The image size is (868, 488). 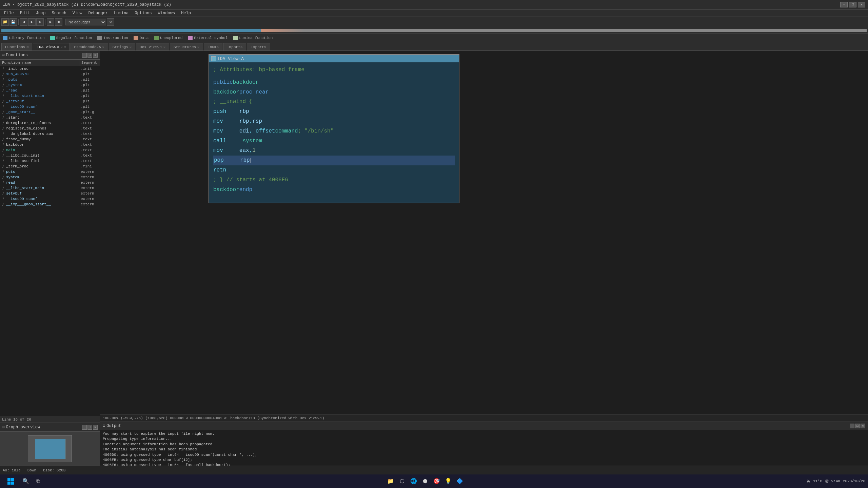 I want to click on menu-options: Options, so click(x=143, y=13).